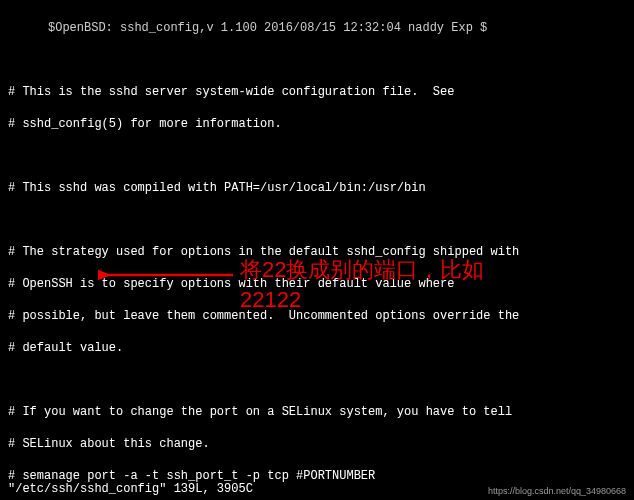  I want to click on config-line: # SELinux about this change., so click(317, 444).